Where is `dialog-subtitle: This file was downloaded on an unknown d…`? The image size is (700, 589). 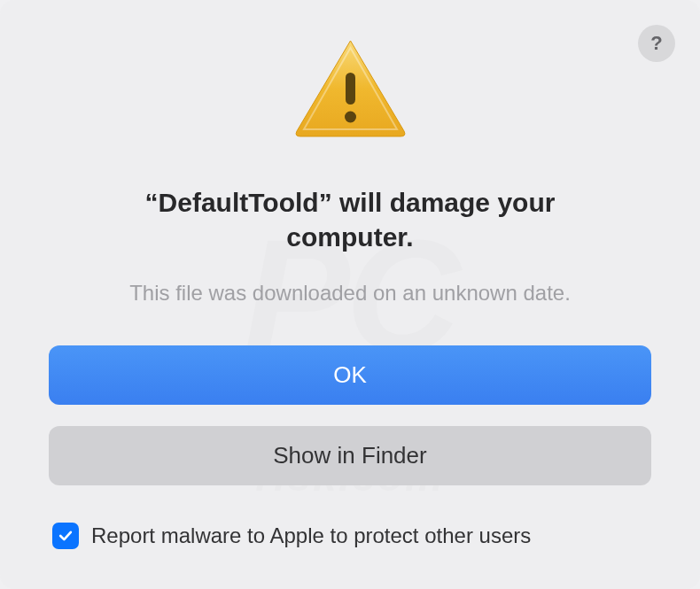
dialog-subtitle: This file was downloaded on an unknown d… is located at coordinates (350, 293).